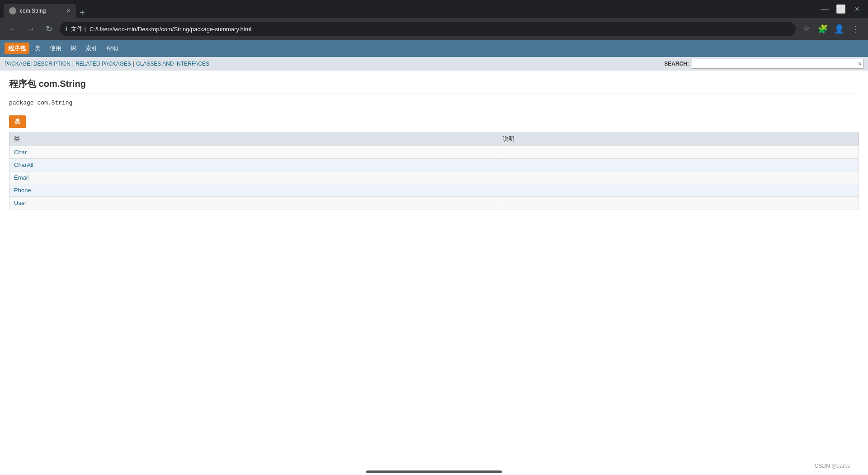  What do you see at coordinates (173, 64) in the screenshot?
I see `sub-nav-classes: CLASSES AND INTERFACES` at bounding box center [173, 64].